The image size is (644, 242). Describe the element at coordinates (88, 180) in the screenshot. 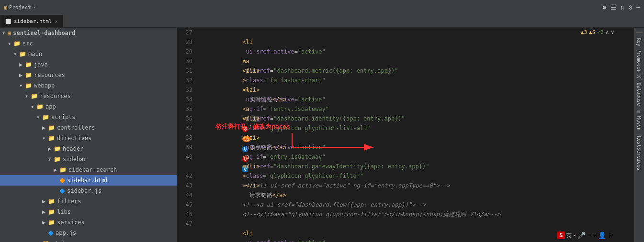

I see `tree-label: sidebar.html` at that location.